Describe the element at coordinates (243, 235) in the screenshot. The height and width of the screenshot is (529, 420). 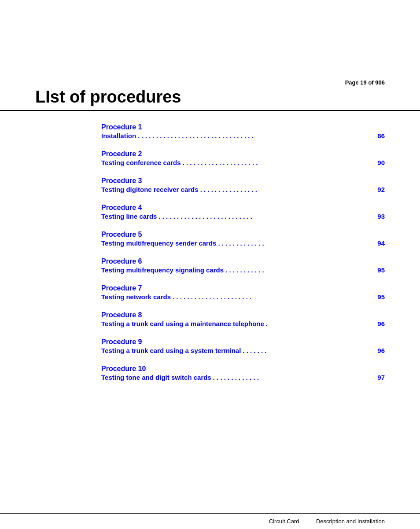
I see `procedure-number-5: Procedure 5` at that location.